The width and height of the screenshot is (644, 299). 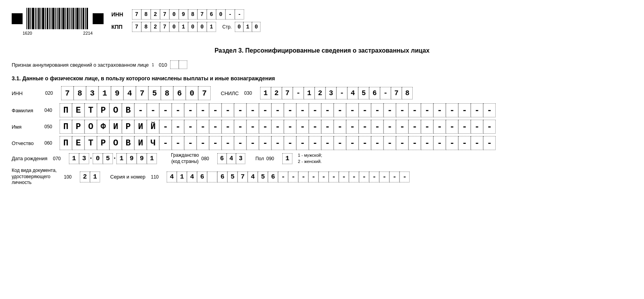 I want to click on char-cell: О, so click(x=116, y=110).